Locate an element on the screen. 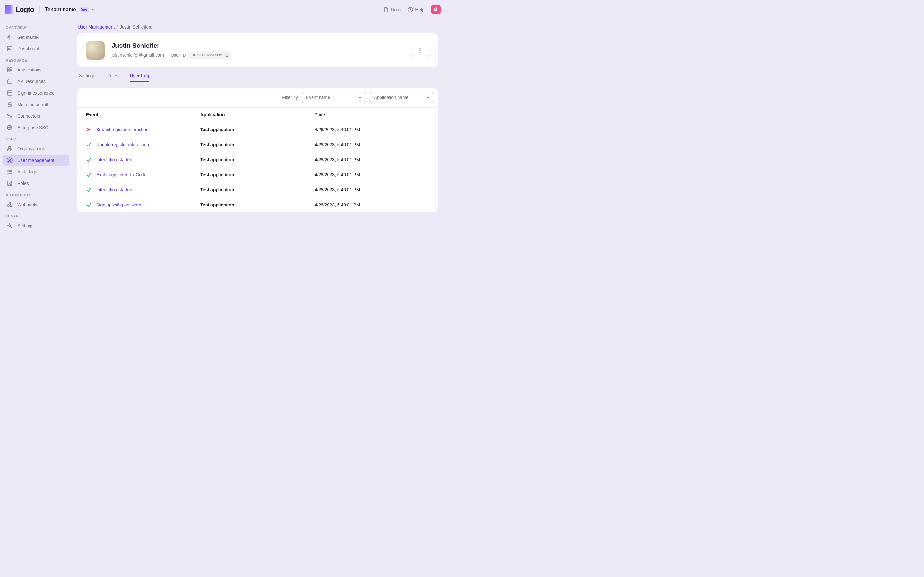  webhook-icon is located at coordinates (10, 205).